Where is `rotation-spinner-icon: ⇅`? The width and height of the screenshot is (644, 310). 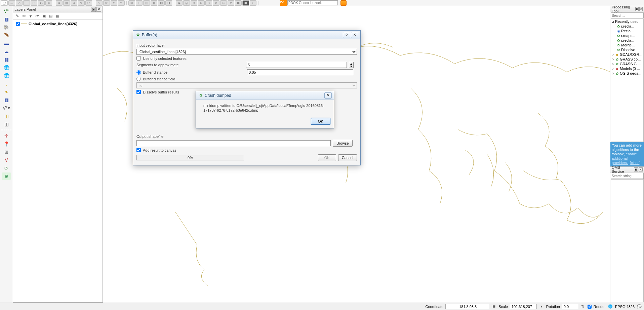 rotation-spinner-icon: ⇅ is located at coordinates (583, 307).